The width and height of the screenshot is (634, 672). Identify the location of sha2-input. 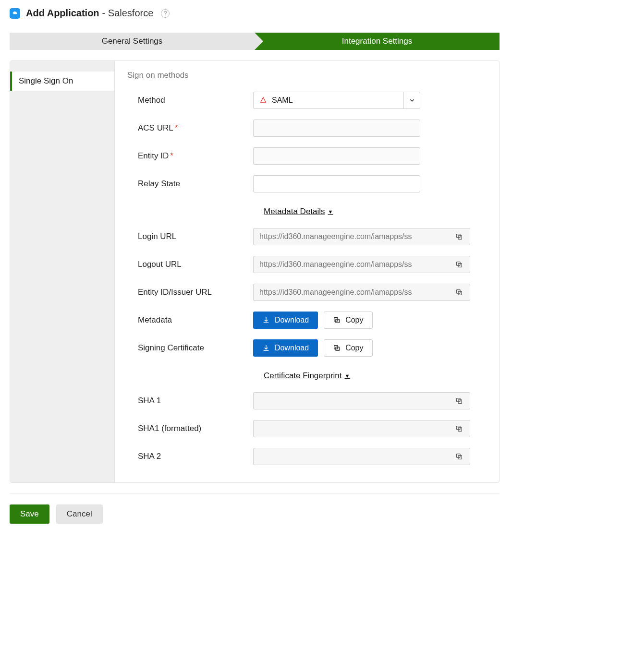
(351, 456).